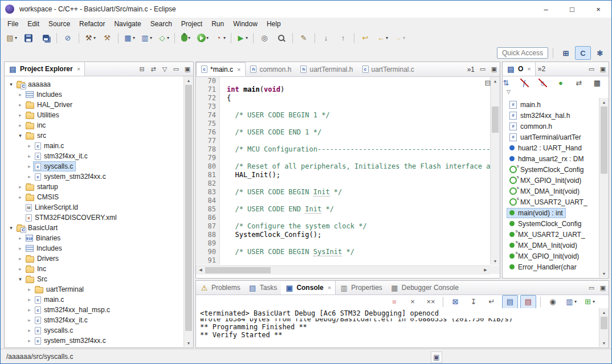 Image resolution: width=612 pixels, height=364 pixels. Describe the element at coordinates (552, 148) in the screenshot. I see `outline-item-huart2-uart-hand: huart2 : UART_Hand` at that location.